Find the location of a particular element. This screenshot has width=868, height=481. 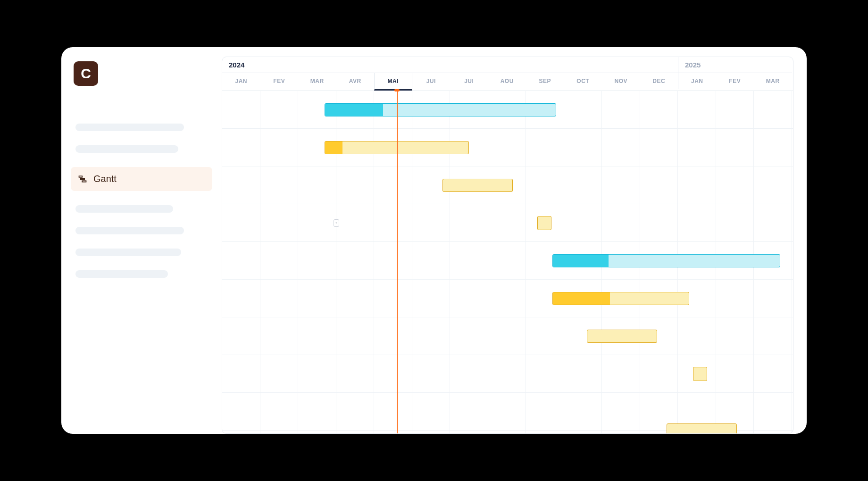

month-header: NOV is located at coordinates (621, 82).